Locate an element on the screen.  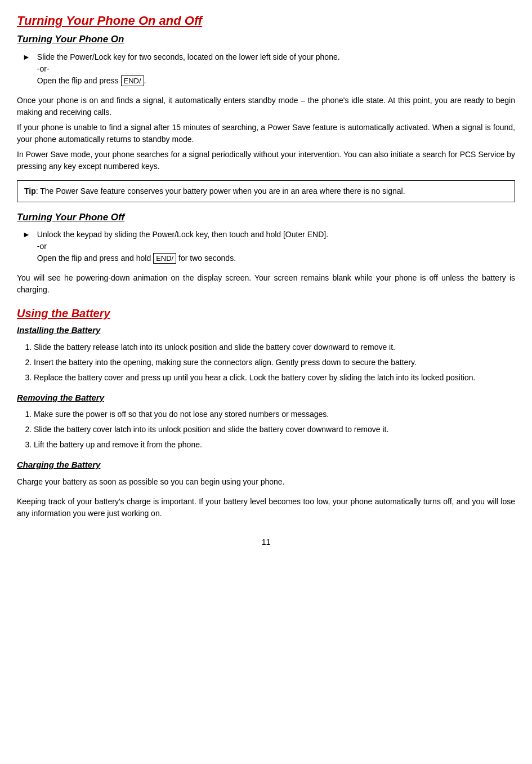
turning-on-line3-end: . is located at coordinates (145, 81).